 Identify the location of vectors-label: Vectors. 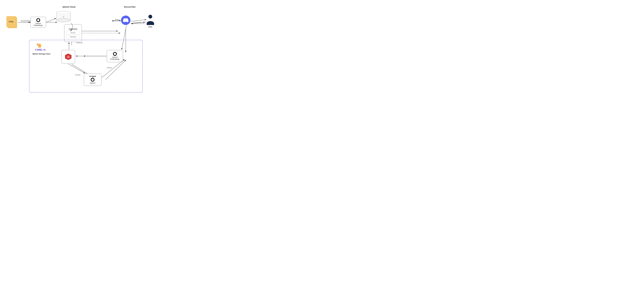
(73, 33).